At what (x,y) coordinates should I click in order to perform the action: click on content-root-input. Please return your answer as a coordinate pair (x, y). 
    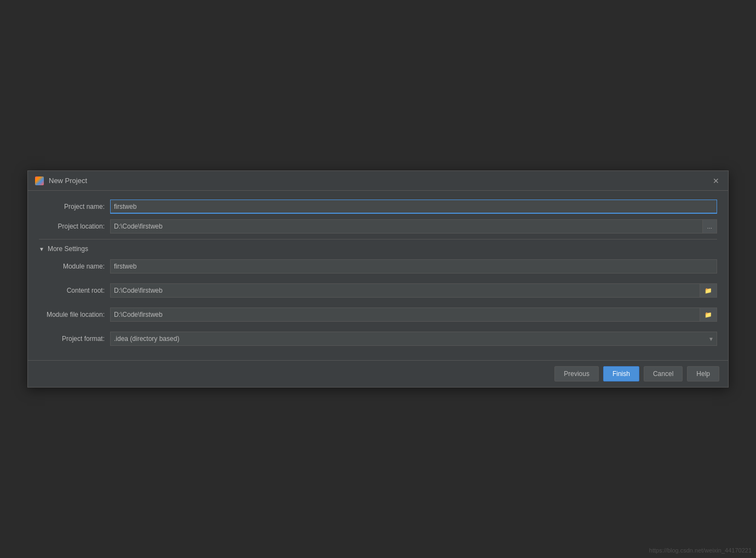
    Looking at the image, I should click on (405, 291).